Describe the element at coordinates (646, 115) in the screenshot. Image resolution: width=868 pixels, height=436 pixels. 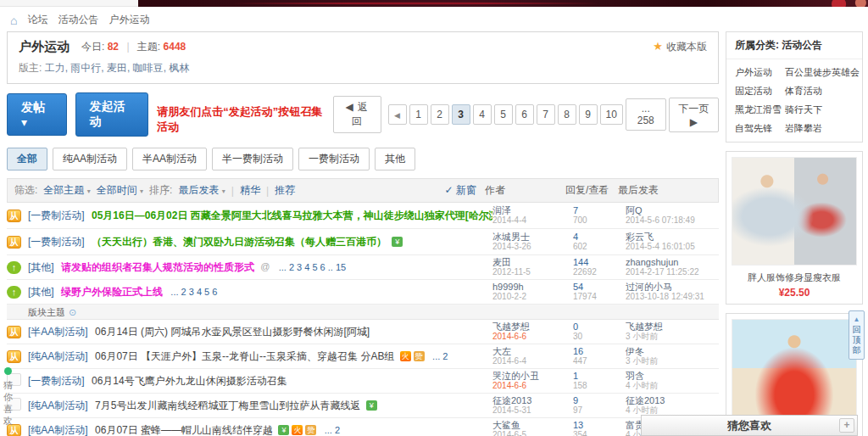
I see `page-ellipsis-button: ... 258` at that location.